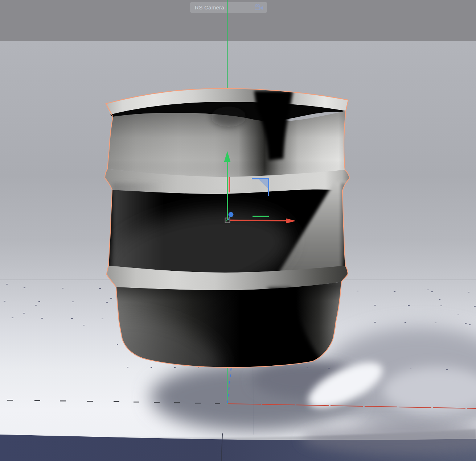 The image size is (476, 461). Describe the element at coordinates (114, 402) in the screenshot. I see `world-x-axis-hidden-dashes` at that location.